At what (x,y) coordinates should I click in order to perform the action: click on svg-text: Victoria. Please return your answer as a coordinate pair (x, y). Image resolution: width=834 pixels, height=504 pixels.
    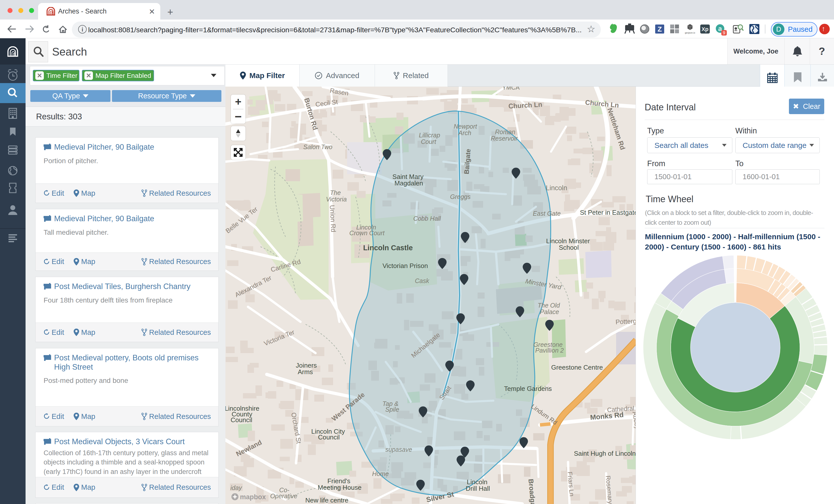
    Looking at the image, I should click on (336, 199).